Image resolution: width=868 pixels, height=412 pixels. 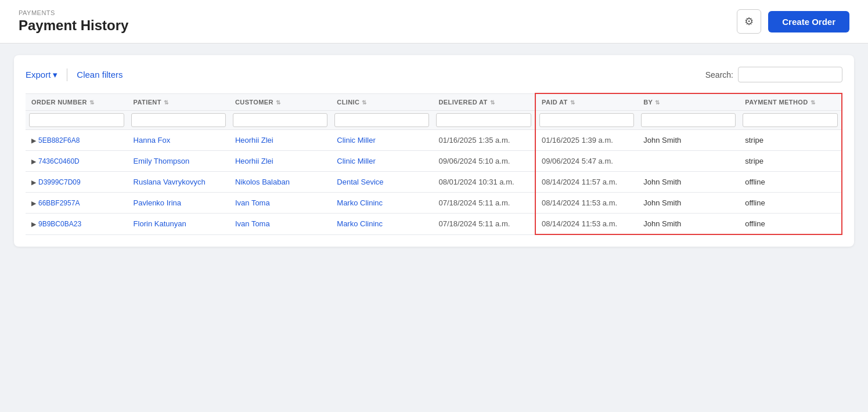 I want to click on cell-paid-at: 01/16/2025 1:39 a.m., so click(x=586, y=140).